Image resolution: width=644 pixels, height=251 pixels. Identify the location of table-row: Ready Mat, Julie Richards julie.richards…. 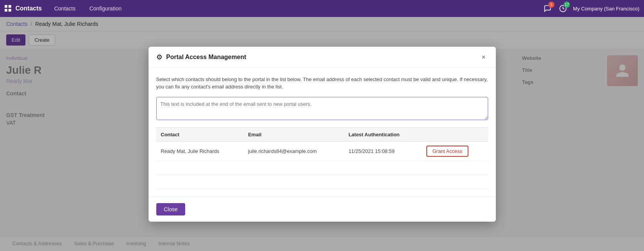
(322, 151).